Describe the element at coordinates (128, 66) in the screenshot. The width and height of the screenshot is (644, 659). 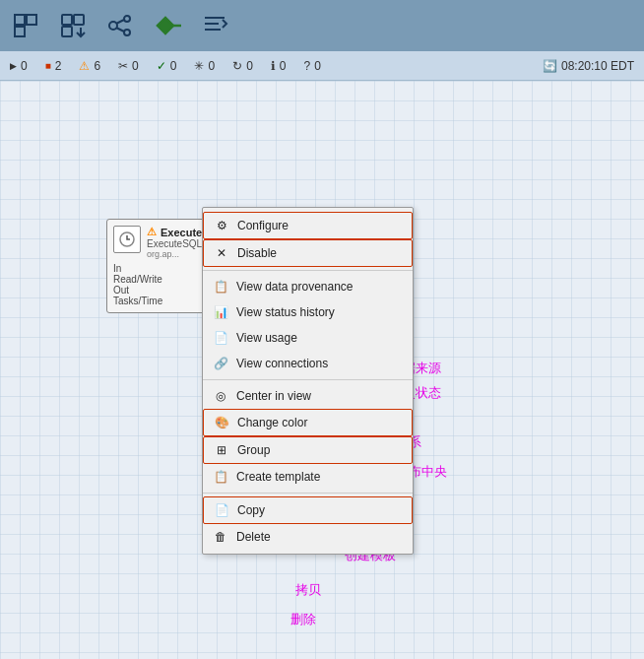
I see `status-scissors: ✂ 0` at that location.